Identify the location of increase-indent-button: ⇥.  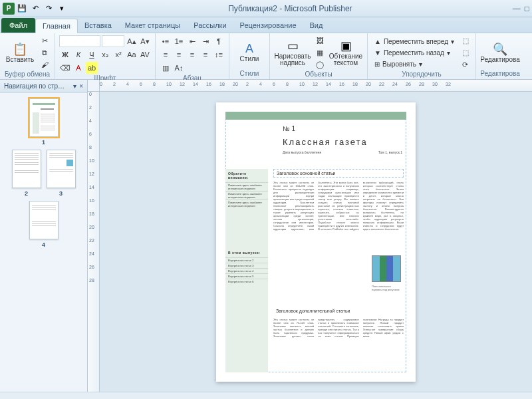
(205, 41).